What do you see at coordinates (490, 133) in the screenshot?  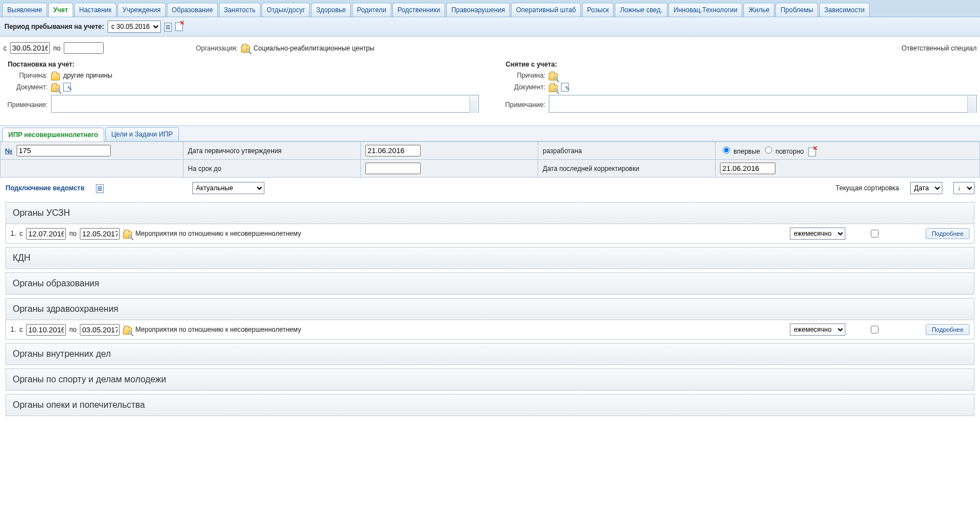 I see `sub-tabs: ИПР несовершеннолетнегоЦели и Задачи ИПР` at bounding box center [490, 133].